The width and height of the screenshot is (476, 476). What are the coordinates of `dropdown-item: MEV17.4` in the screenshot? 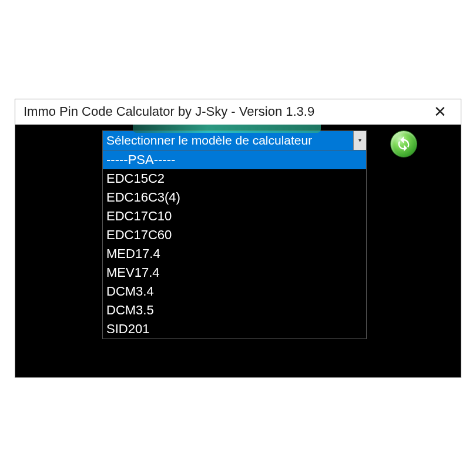 It's located at (234, 273).